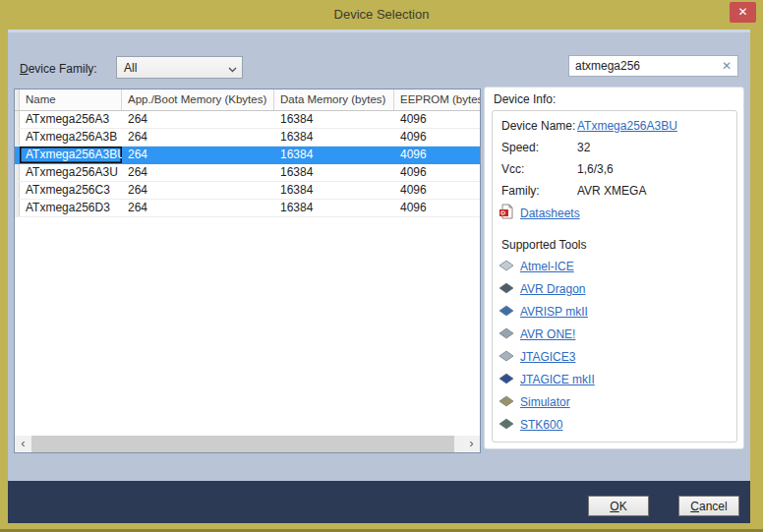 The width and height of the screenshot is (763, 532). I want to click on cancel-button: Cancel, so click(709, 505).